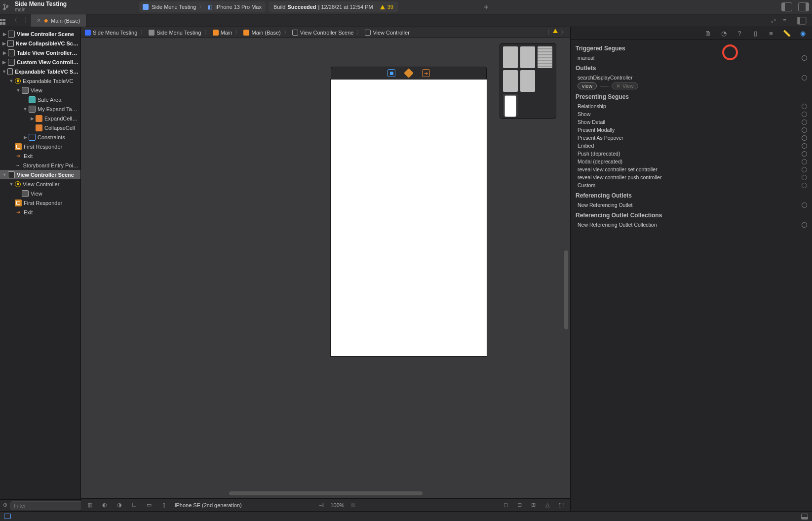 The height and width of the screenshot is (521, 812). Describe the element at coordinates (134, 505) in the screenshot. I see `trait-a11y-icon: ☐` at that location.